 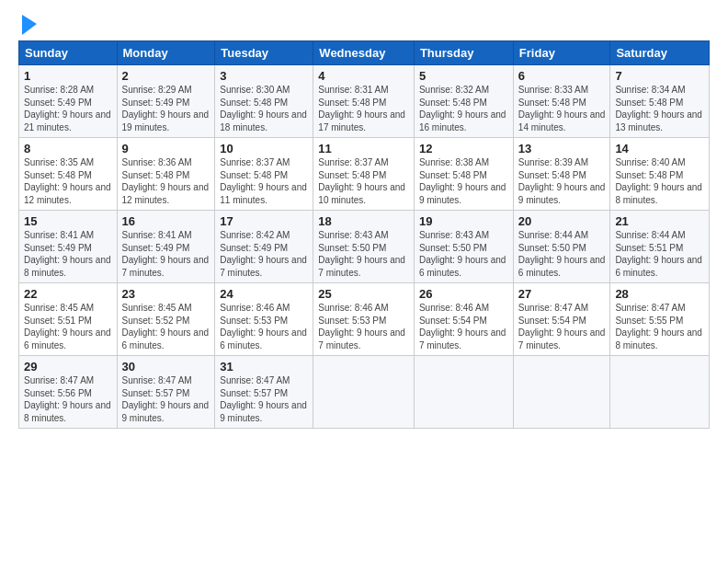 What do you see at coordinates (166, 366) in the screenshot?
I see `day-number: 30` at bounding box center [166, 366].